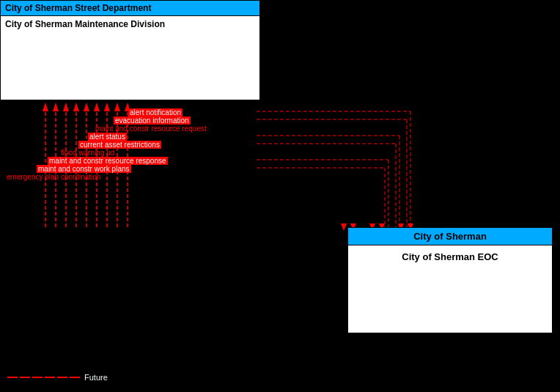  Describe the element at coordinates (84, 169) in the screenshot. I see `flow-maint-work-plans: maint and constr work plans` at that location.